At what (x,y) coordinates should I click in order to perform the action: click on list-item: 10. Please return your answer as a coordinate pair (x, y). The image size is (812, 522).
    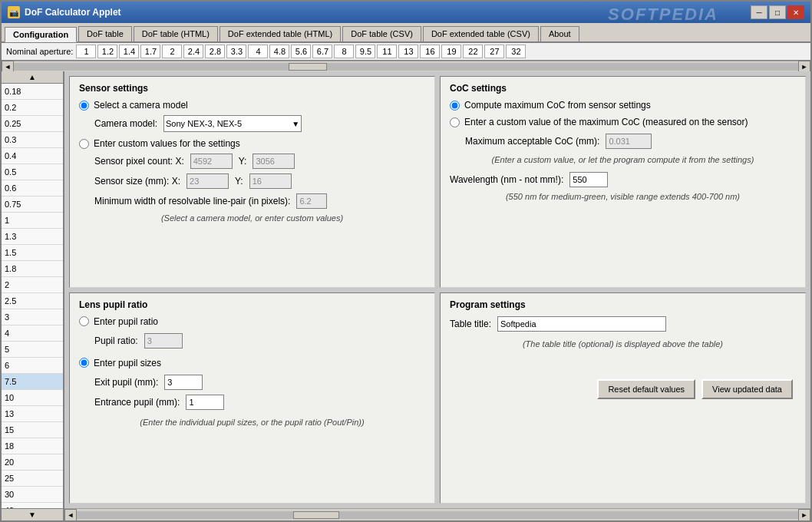
    Looking at the image, I should click on (32, 398).